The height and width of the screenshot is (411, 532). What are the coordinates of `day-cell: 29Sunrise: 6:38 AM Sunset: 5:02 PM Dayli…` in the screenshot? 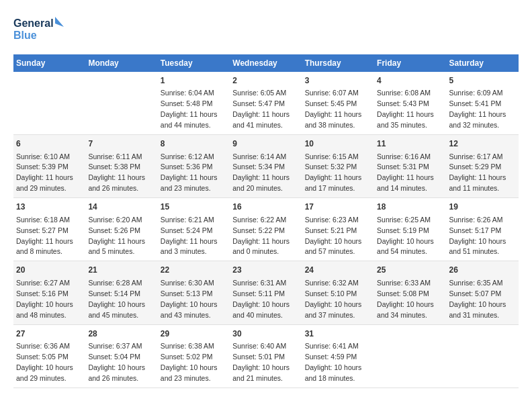 It's located at (193, 356).